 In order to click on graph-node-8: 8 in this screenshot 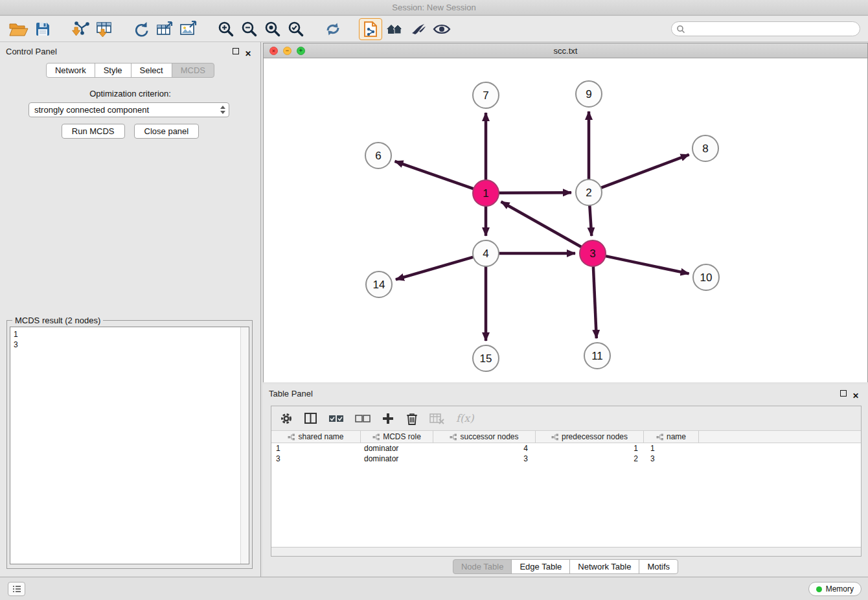, I will do `click(705, 148)`.